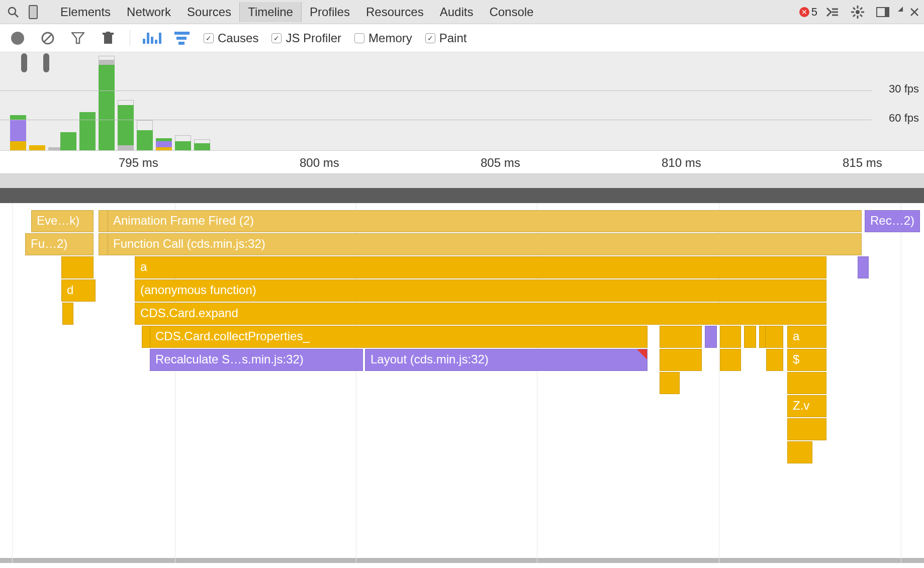 The width and height of the screenshot is (924, 568). Describe the element at coordinates (814, 12) in the screenshot. I see `error-count-value: 5` at that location.